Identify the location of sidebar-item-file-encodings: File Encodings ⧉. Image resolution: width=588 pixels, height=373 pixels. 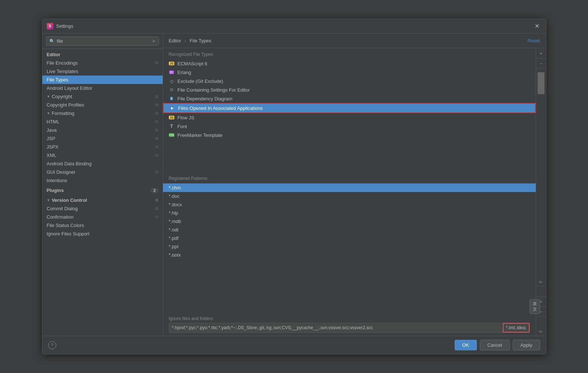
(102, 63).